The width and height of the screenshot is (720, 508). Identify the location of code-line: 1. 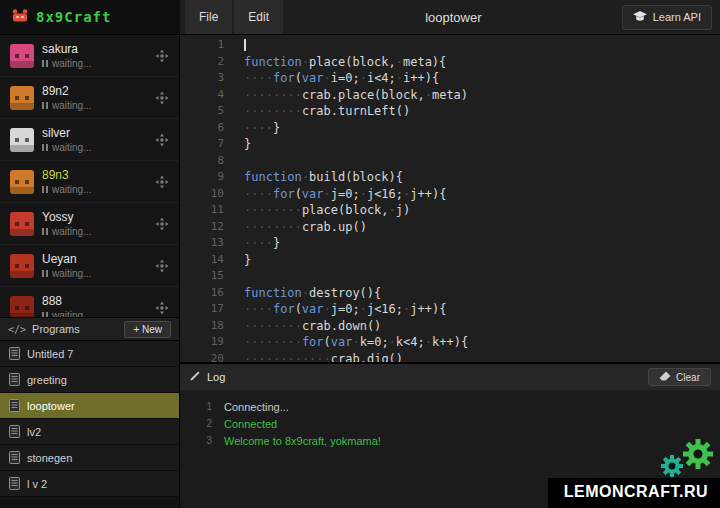
(450, 46).